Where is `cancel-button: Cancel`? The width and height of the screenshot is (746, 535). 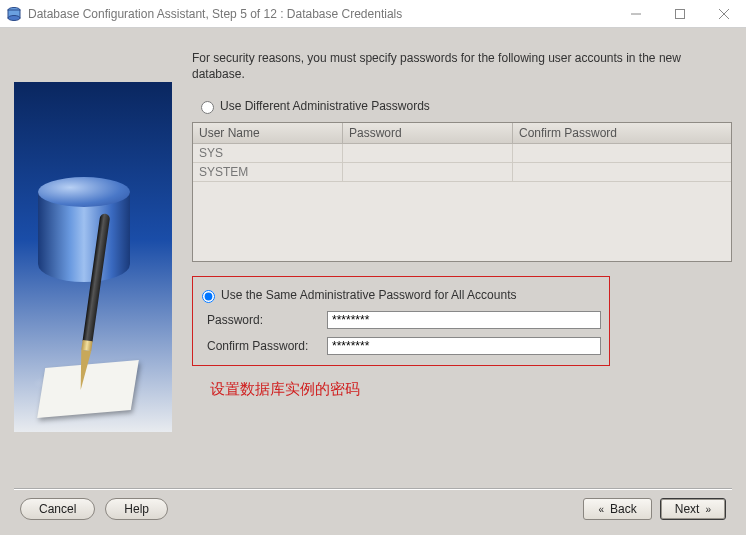 cancel-button: Cancel is located at coordinates (58, 509).